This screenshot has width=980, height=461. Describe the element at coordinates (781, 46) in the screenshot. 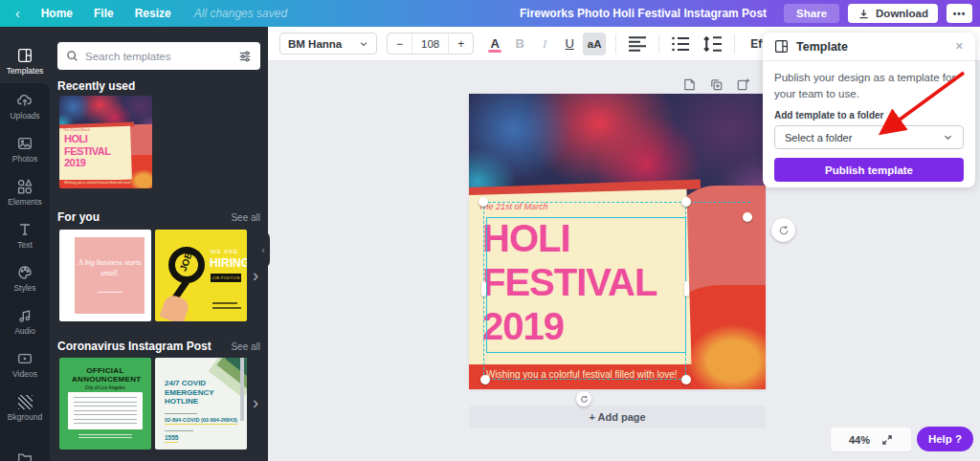

I see `template-icon` at that location.